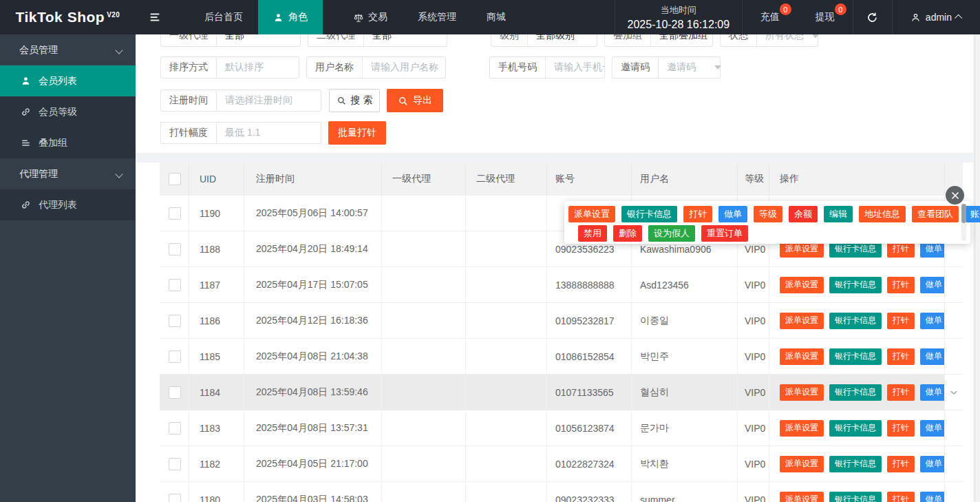 This screenshot has height=502, width=980. Describe the element at coordinates (955, 196) in the screenshot. I see `popup-close-button` at that location.